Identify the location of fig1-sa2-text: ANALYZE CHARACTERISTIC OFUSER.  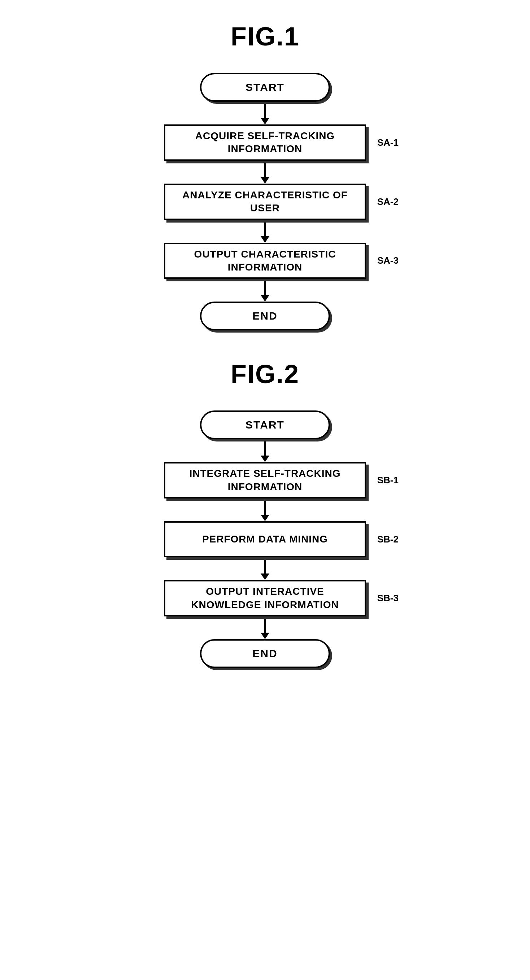
(265, 202).